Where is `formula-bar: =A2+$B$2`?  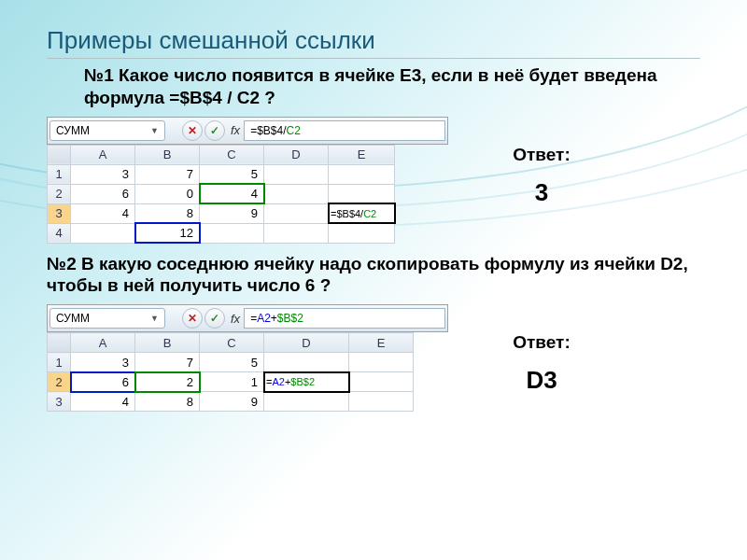
formula-bar: =A2+$B$2 is located at coordinates (345, 318).